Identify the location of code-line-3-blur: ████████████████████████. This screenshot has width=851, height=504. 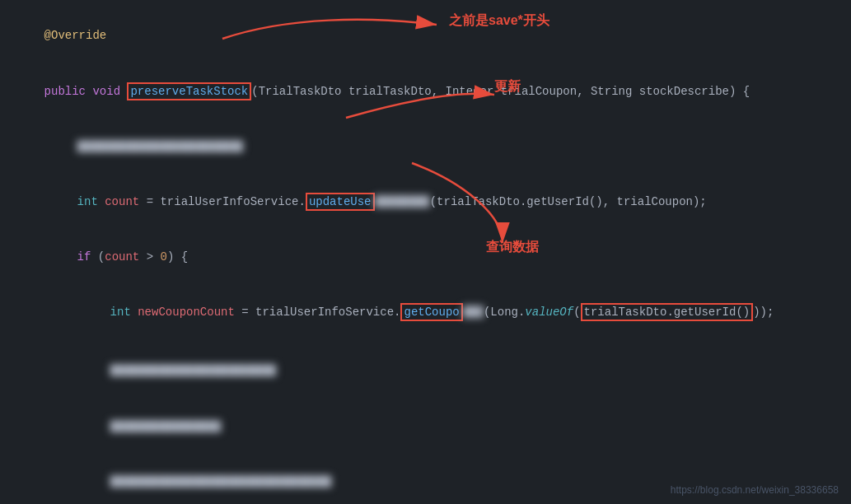
(425, 147).